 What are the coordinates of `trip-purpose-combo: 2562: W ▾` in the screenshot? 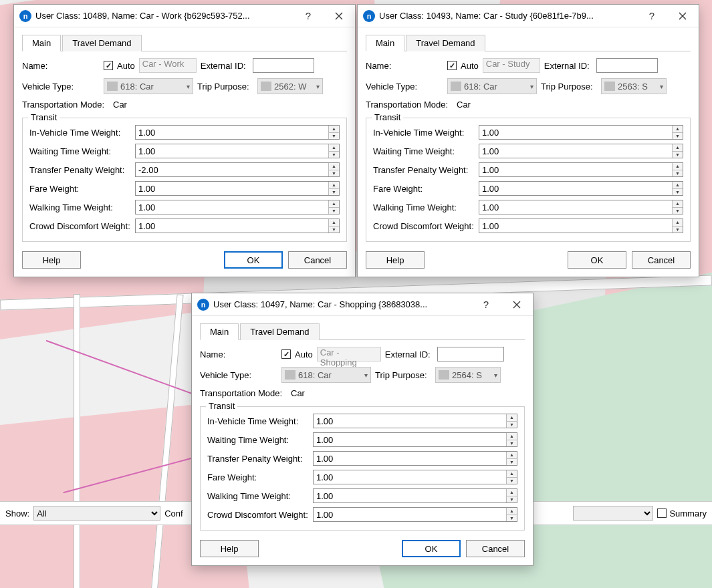 It's located at (290, 86).